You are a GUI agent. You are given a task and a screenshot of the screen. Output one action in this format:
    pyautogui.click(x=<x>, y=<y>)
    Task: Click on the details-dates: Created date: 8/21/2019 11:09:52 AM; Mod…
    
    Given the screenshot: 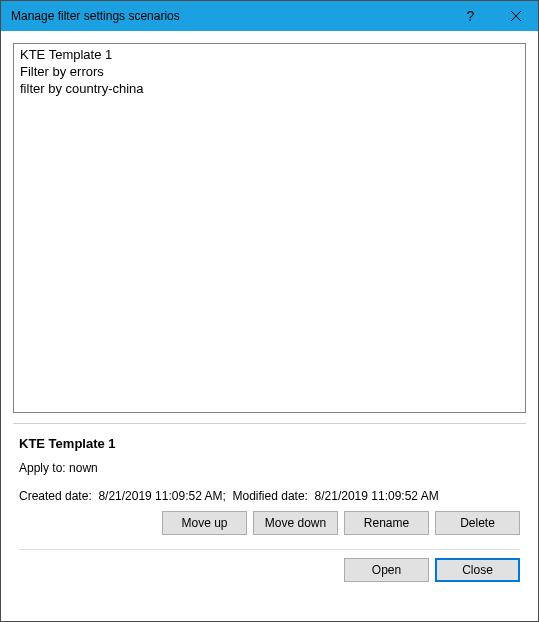 What is the action you would take?
    pyautogui.click(x=270, y=496)
    